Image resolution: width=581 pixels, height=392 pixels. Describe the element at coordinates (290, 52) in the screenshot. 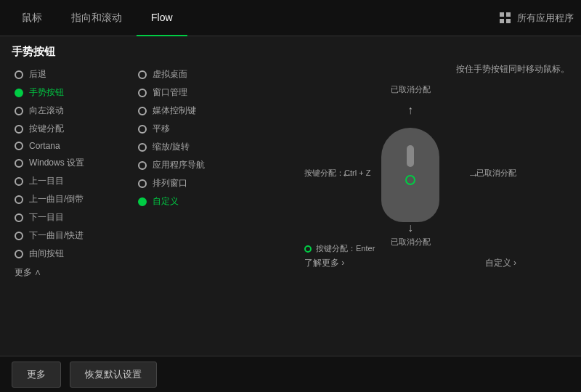

I see `section-title: 手势按钮` at that location.